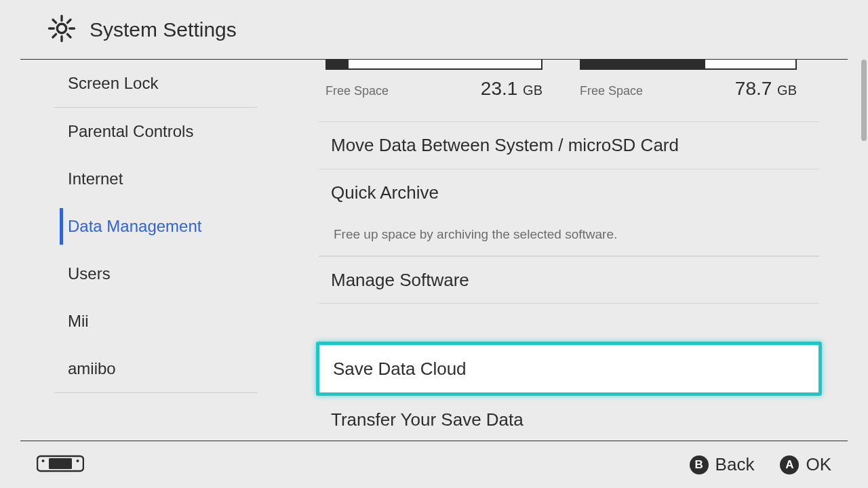 Image resolution: width=868 pixels, height=488 pixels. I want to click on sidebar-item-screen-lock: Screen Lock, so click(139, 83).